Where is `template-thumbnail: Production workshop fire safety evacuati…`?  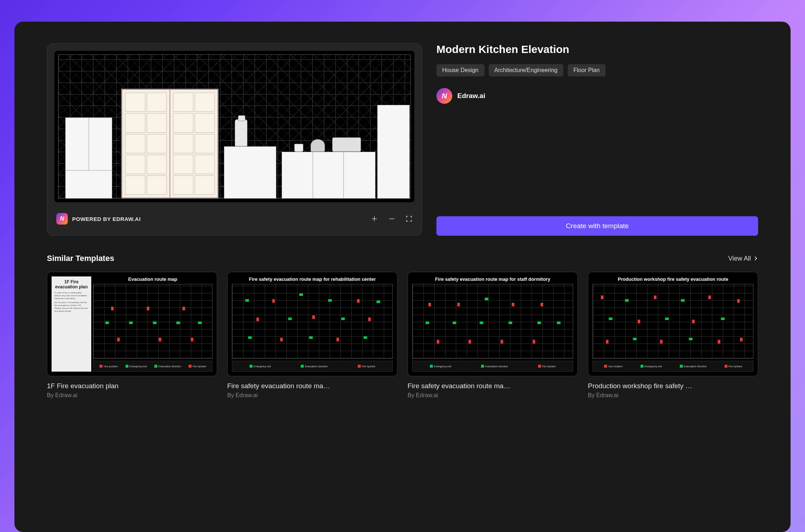 template-thumbnail: Production workshop fire safety evacuati… is located at coordinates (673, 324).